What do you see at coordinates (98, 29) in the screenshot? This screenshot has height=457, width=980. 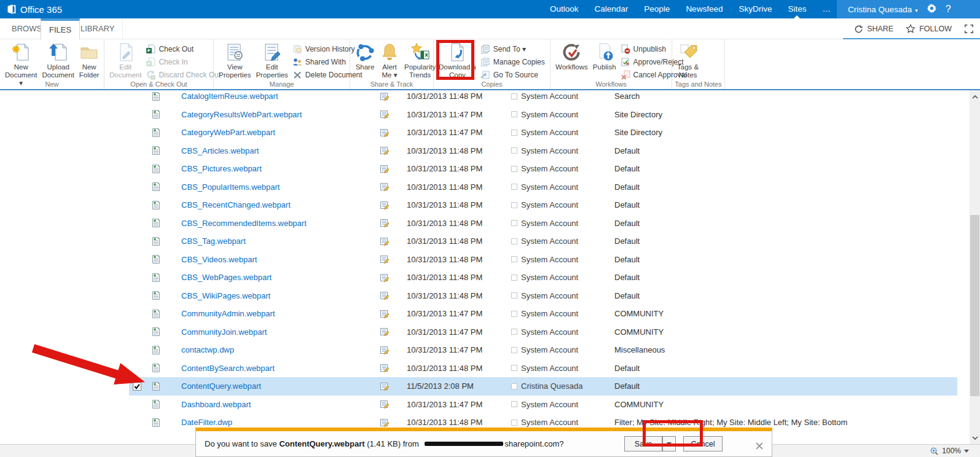 I see `tab-library: LIBRARY` at bounding box center [98, 29].